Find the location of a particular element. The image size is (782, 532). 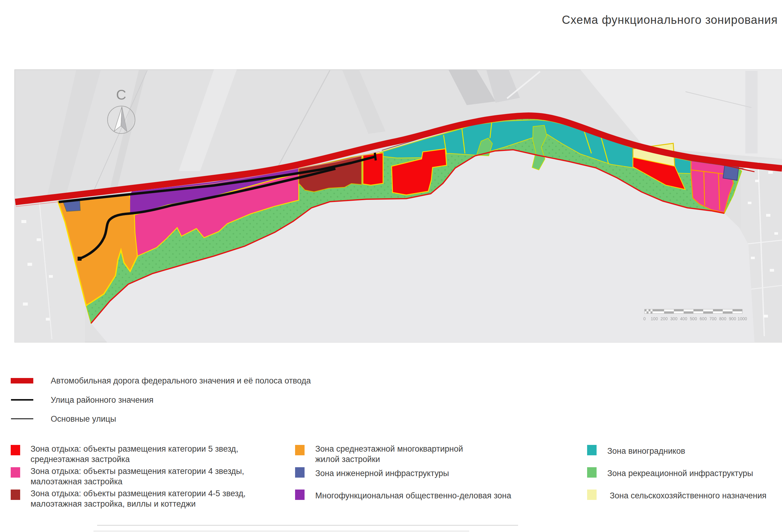

svg-text: 0 is located at coordinates (645, 319).